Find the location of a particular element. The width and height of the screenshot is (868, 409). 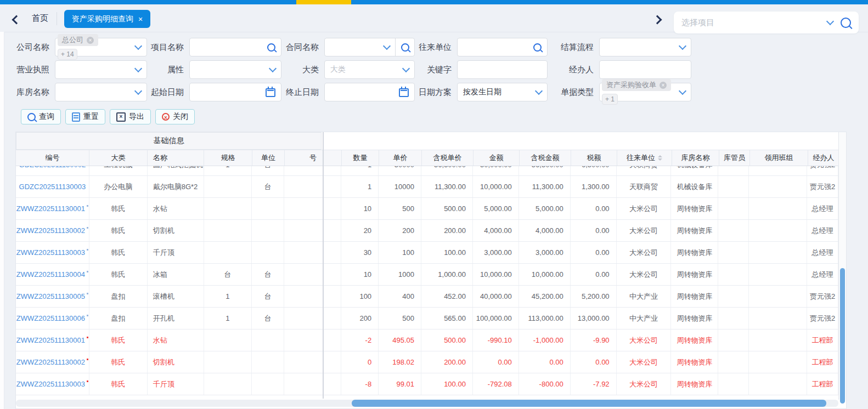

cell-code: ZWWZ202511130004 is located at coordinates (53, 274).